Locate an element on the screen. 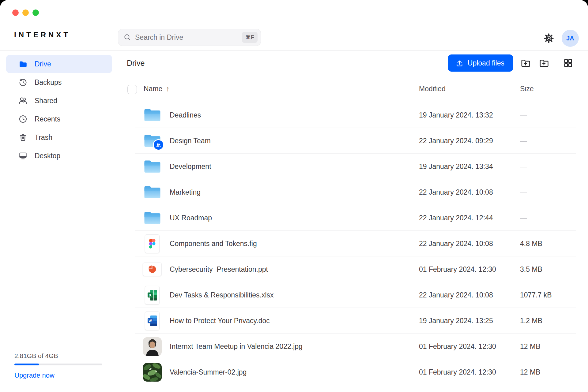 The height and width of the screenshot is (392, 588). powerpoint-file-icon is located at coordinates (152, 269).